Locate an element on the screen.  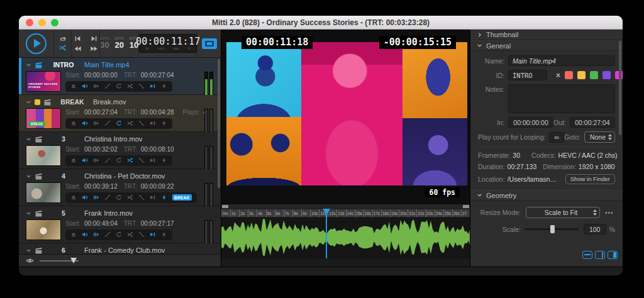
opacity-slider-handle is located at coordinates (74, 260).